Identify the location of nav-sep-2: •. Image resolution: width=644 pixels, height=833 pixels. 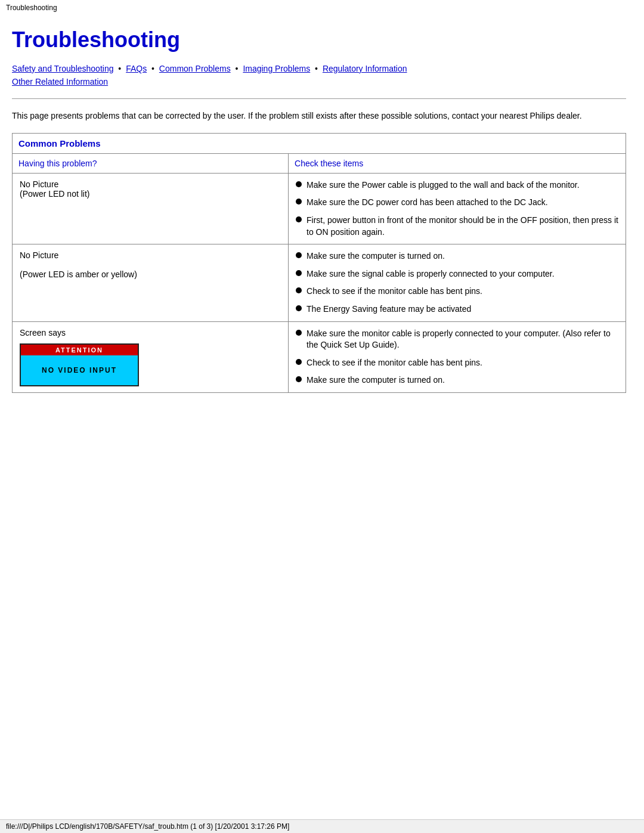
(154, 69).